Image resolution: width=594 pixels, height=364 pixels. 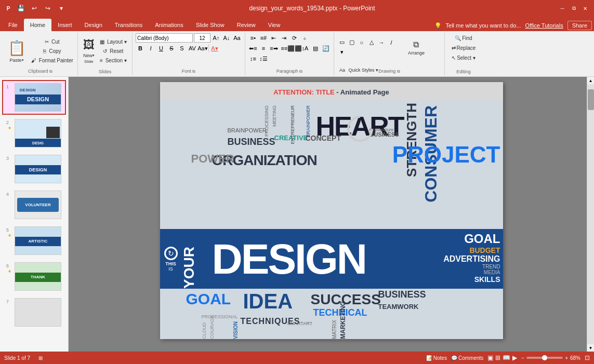 What do you see at coordinates (416, 45) in the screenshot?
I see `arrange-icon: ⧉` at bounding box center [416, 45].